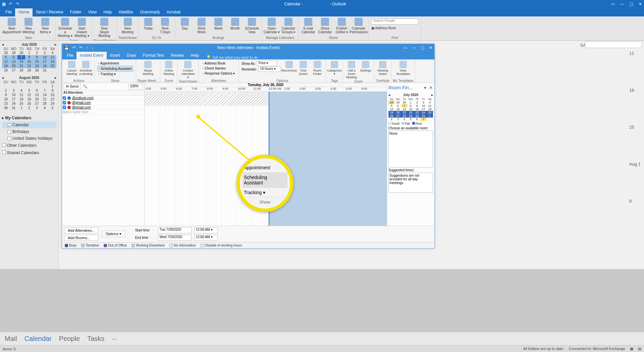 This screenshot has width=644, height=352. I want to click on event-tab-help: Help, so click(195, 56).